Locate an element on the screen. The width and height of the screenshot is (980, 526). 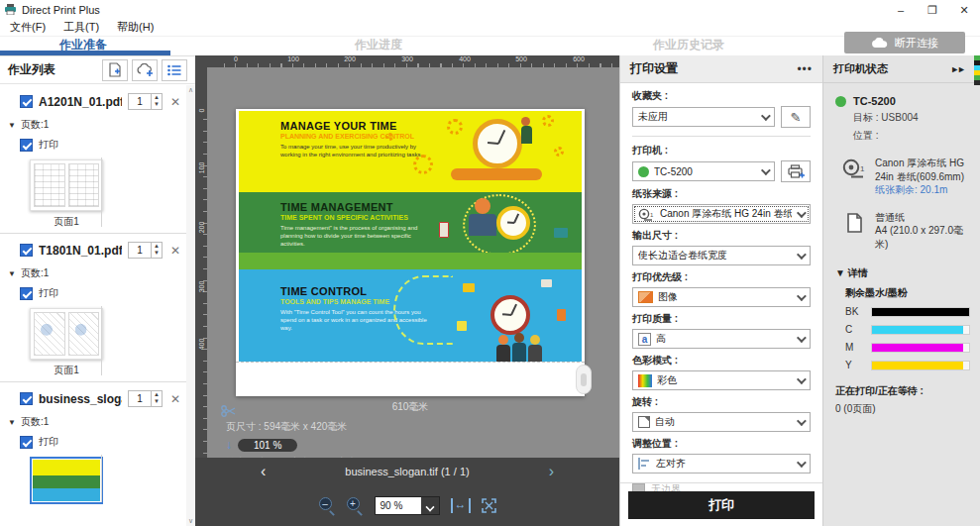
menu-tools: 工具(T) is located at coordinates (81, 28).